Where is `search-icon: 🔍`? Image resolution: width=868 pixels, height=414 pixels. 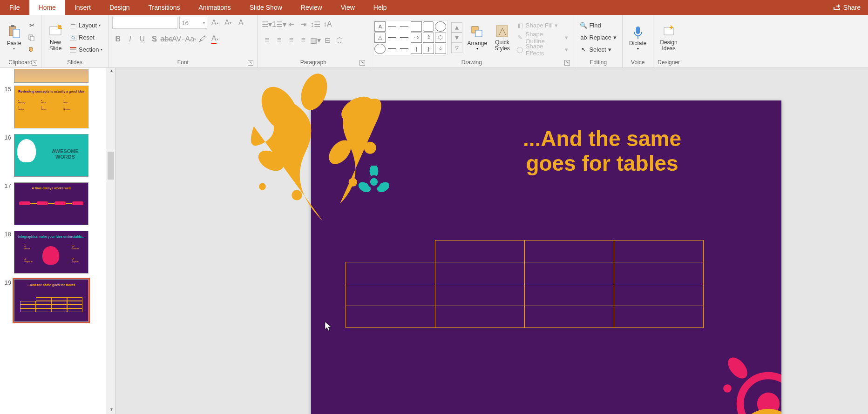 search-icon: 🔍 is located at coordinates (583, 26).